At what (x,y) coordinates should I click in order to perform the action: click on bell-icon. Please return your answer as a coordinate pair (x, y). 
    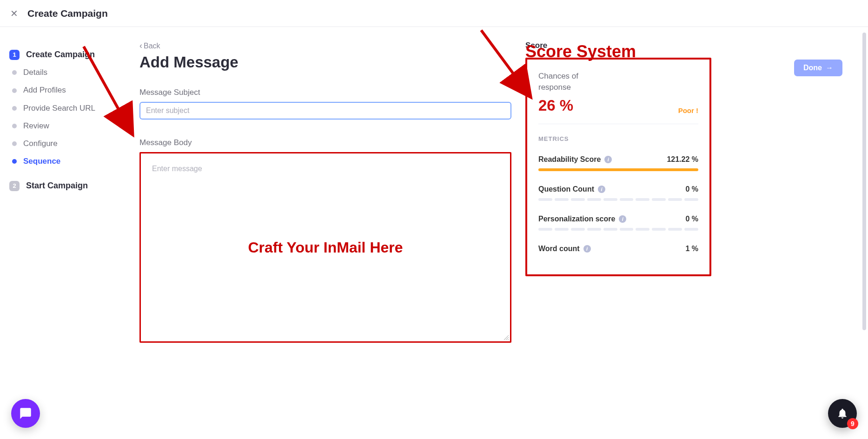
    Looking at the image, I should click on (842, 413).